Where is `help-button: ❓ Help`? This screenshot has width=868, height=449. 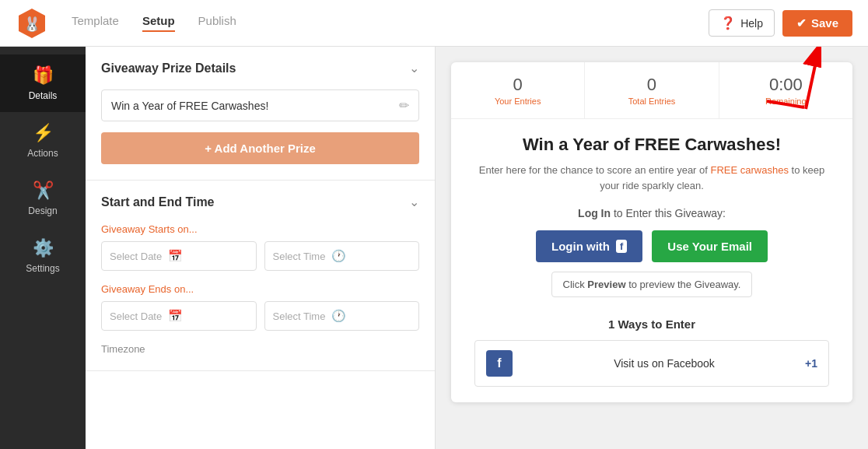 help-button: ❓ Help is located at coordinates (742, 23).